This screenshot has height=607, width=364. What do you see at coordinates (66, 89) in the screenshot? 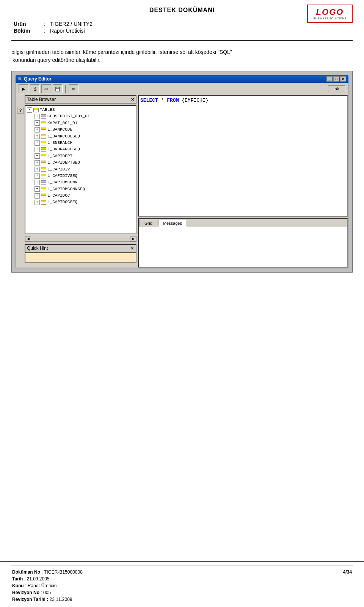
I see `toolbar-separator` at bounding box center [66, 89].